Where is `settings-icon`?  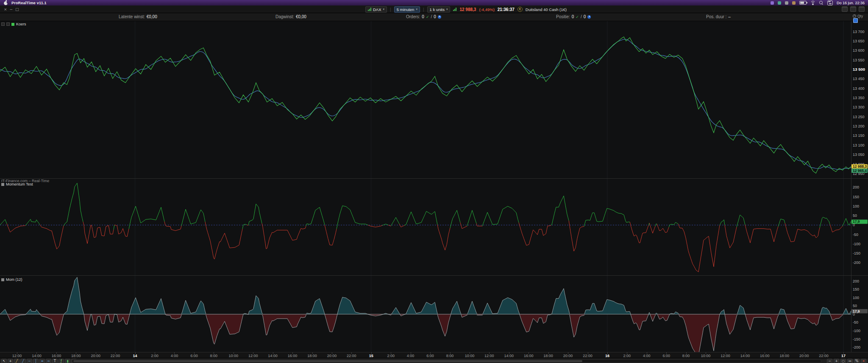
settings-icon is located at coordinates (862, 9).